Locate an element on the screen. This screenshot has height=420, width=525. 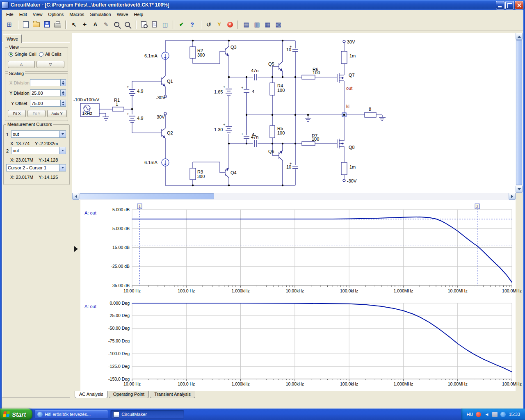
parts-browser-button: ⊞ is located at coordinates (9, 25).